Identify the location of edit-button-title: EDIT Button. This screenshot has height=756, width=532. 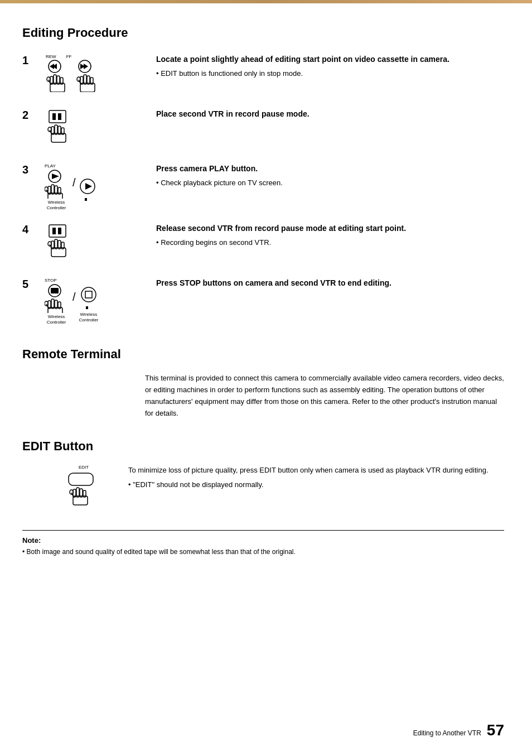
(263, 446).